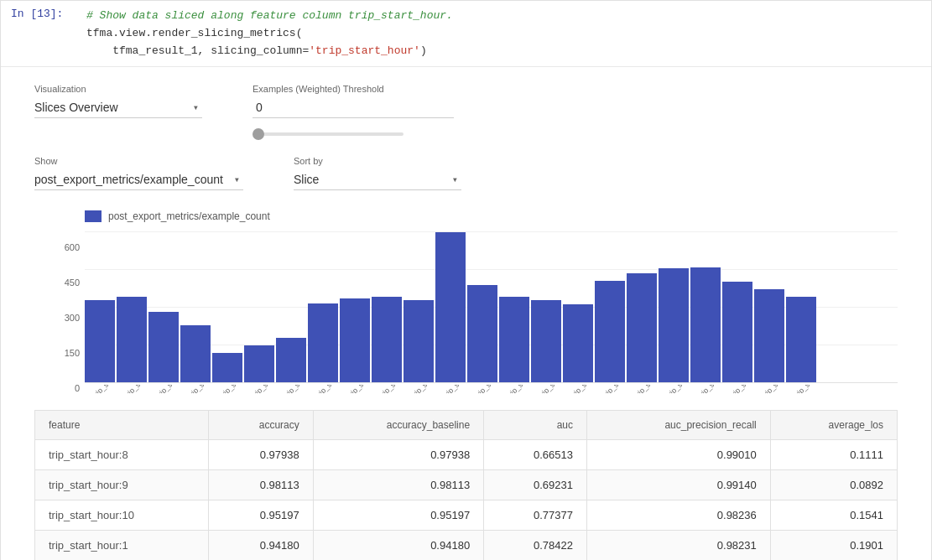 Image resolution: width=932 pixels, height=560 pixels. What do you see at coordinates (328, 134) in the screenshot?
I see `threshold-slider` at bounding box center [328, 134].